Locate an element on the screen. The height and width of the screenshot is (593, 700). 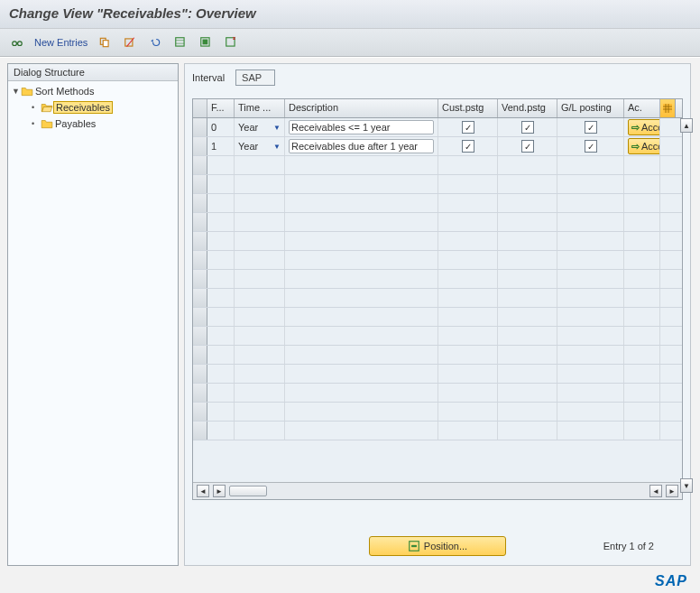
col-cust-pstg: Cust.pstg is located at coordinates (468, 108).